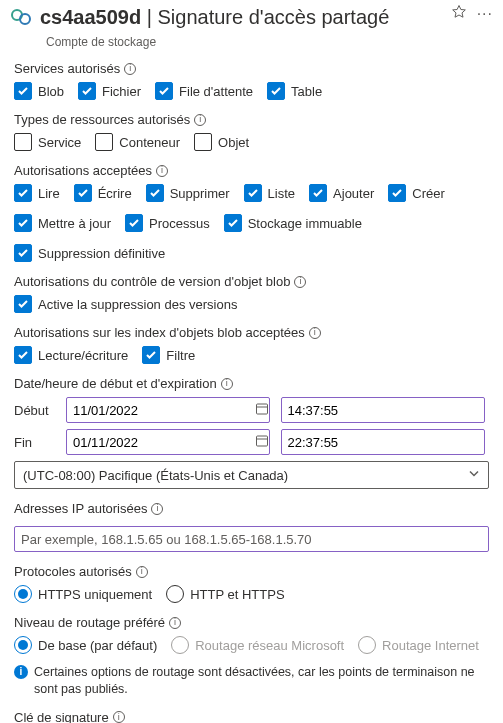  I want to click on checkbox-enable-version-delete: Active la suppression des versions, so click(126, 304).